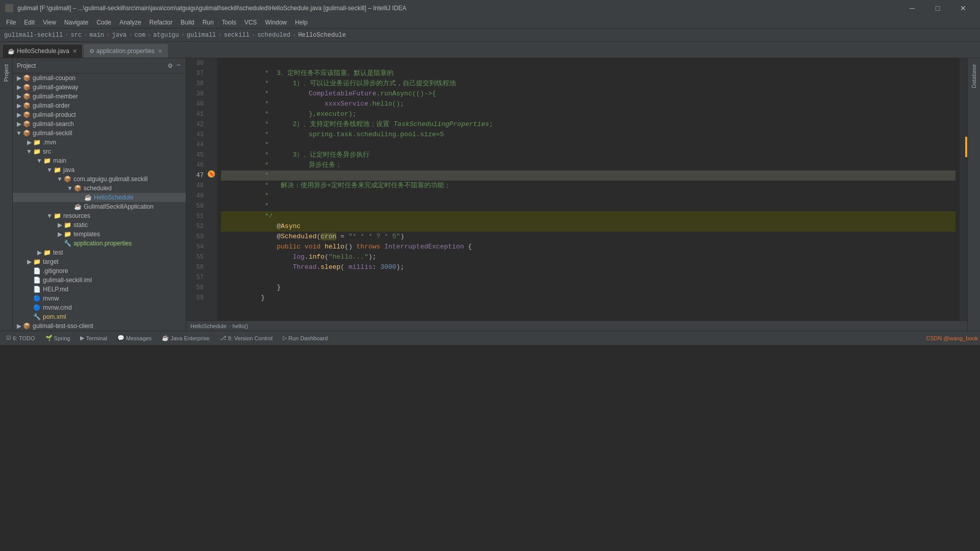  I want to click on sidebar-title: Project, so click(92, 66).